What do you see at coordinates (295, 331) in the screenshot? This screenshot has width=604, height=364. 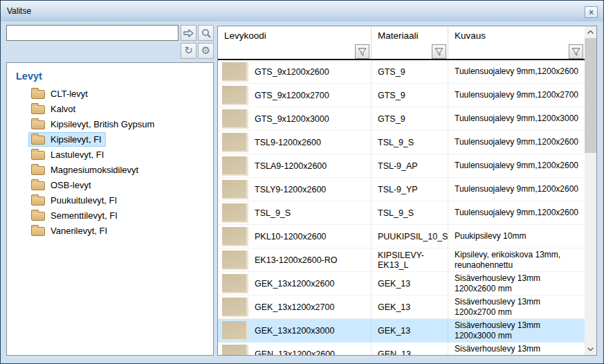 I see `board-code: GEK_13x1200x3000` at bounding box center [295, 331].